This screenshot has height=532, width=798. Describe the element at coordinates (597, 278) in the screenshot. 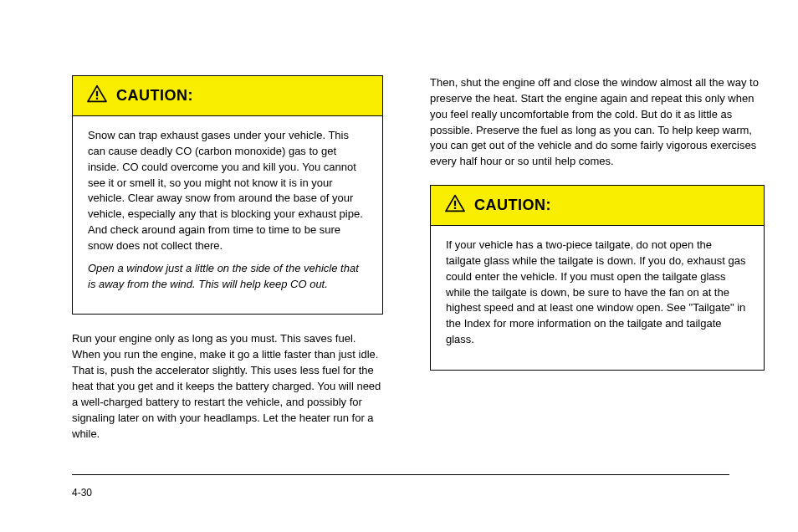

I see `caution-box-right: CAUTION: If your vehicle has a two-piece…` at that location.